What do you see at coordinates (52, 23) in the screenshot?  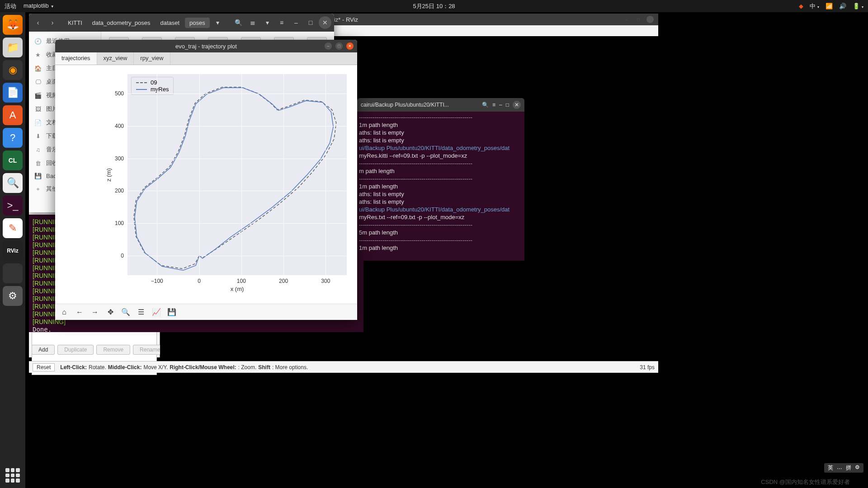 I see `forward-button: ›` at bounding box center [52, 23].